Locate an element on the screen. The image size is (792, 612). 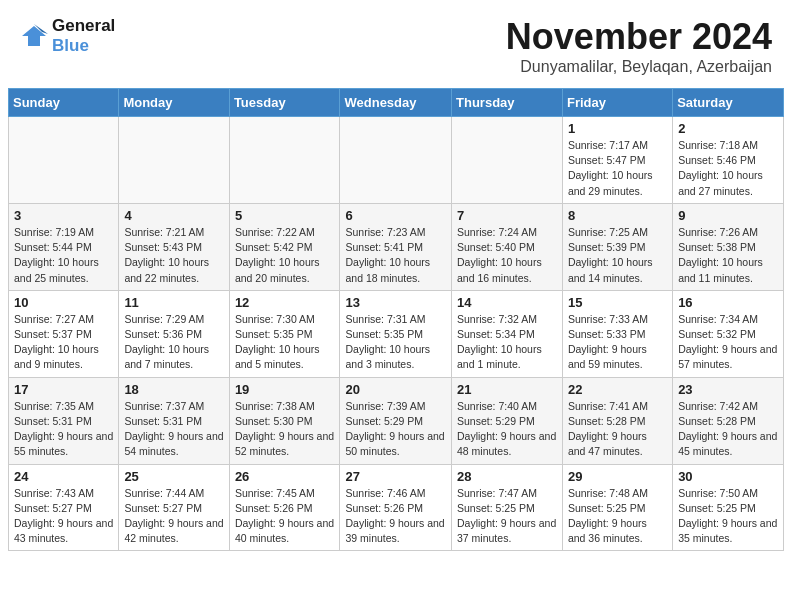
day-number: 28 is located at coordinates (507, 476).